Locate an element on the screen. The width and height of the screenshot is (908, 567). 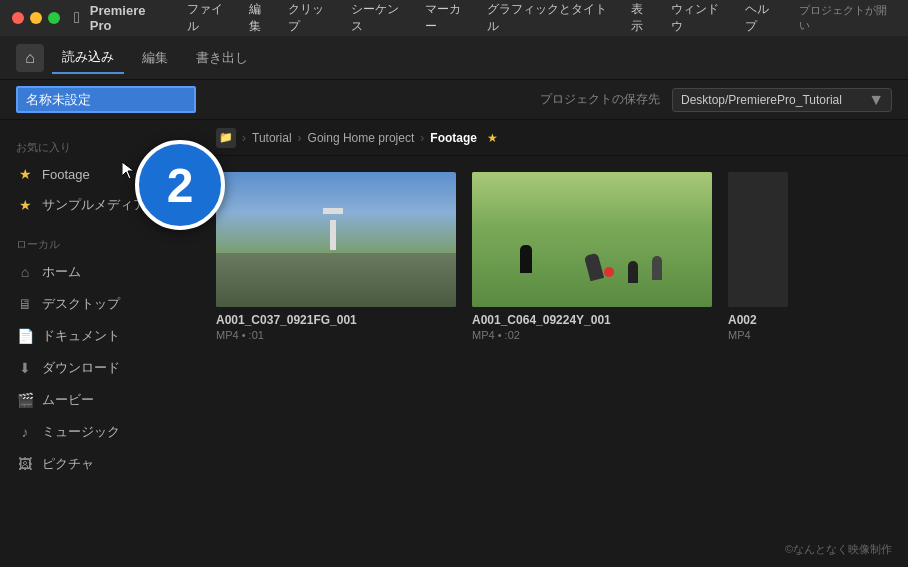
sidebar-item-documents-label: ドキュメント is located at coordinates (81, 336).